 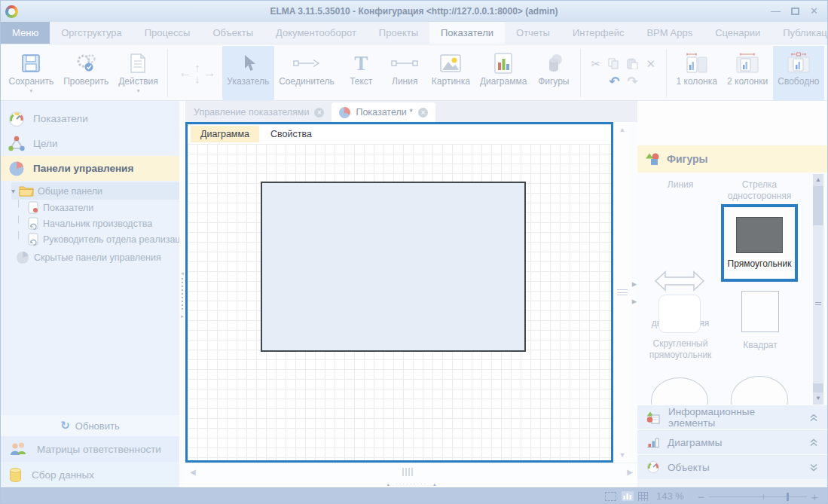 What do you see at coordinates (776, 11) in the screenshot?
I see `minimize-button: —` at bounding box center [776, 11].